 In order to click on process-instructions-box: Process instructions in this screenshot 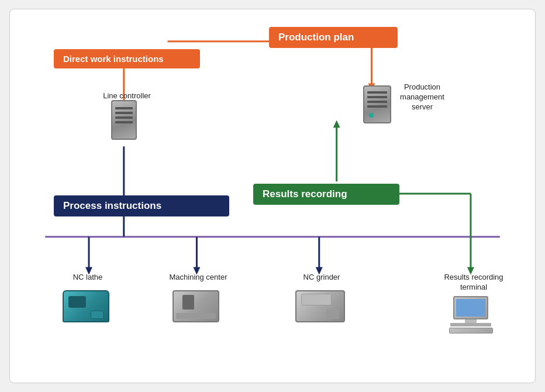, I will do `click(142, 206)`.